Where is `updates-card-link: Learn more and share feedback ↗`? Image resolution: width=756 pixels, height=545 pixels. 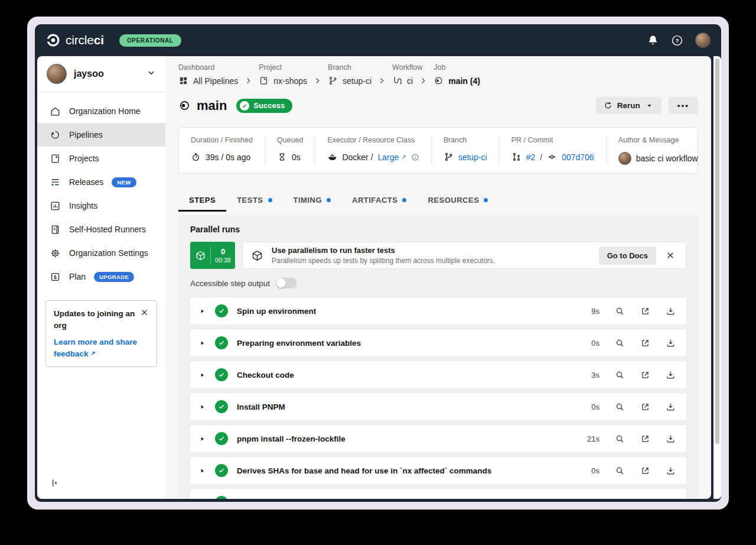 updates-card-link: Learn more and share feedback ↗ is located at coordinates (102, 348).